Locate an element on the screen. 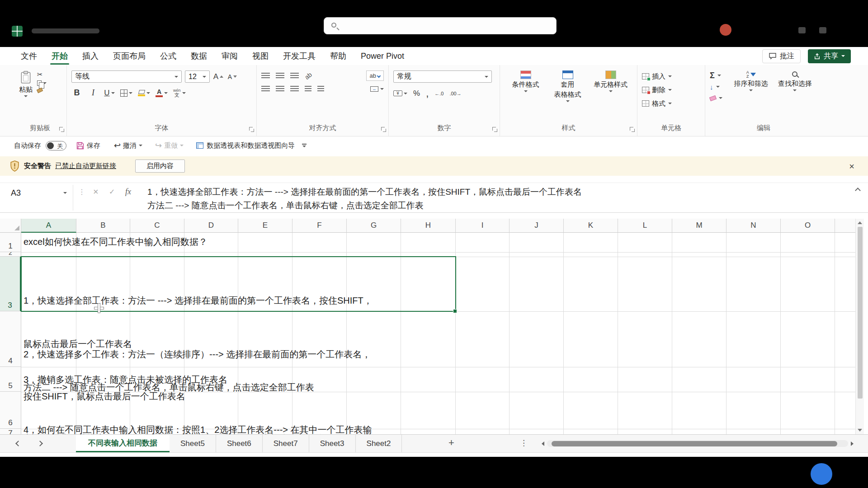 The image size is (868, 488). column-header-F: F is located at coordinates (320, 226).